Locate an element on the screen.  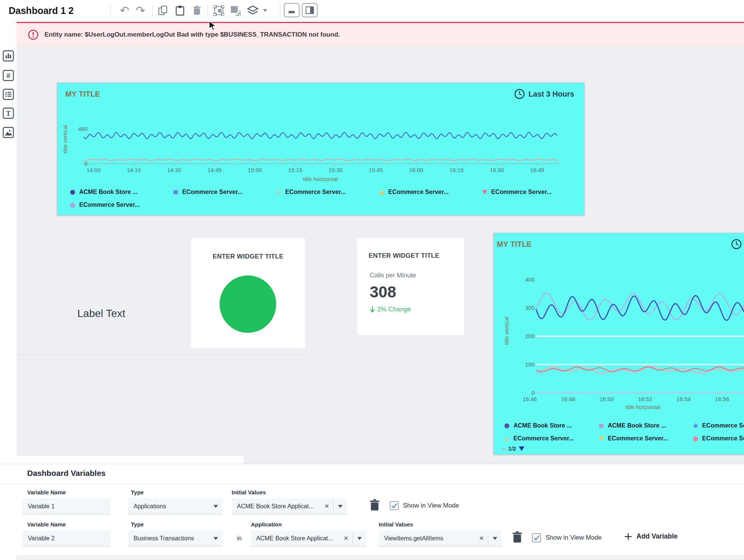
time-range-label: Last 3 Hours is located at coordinates (552, 94).